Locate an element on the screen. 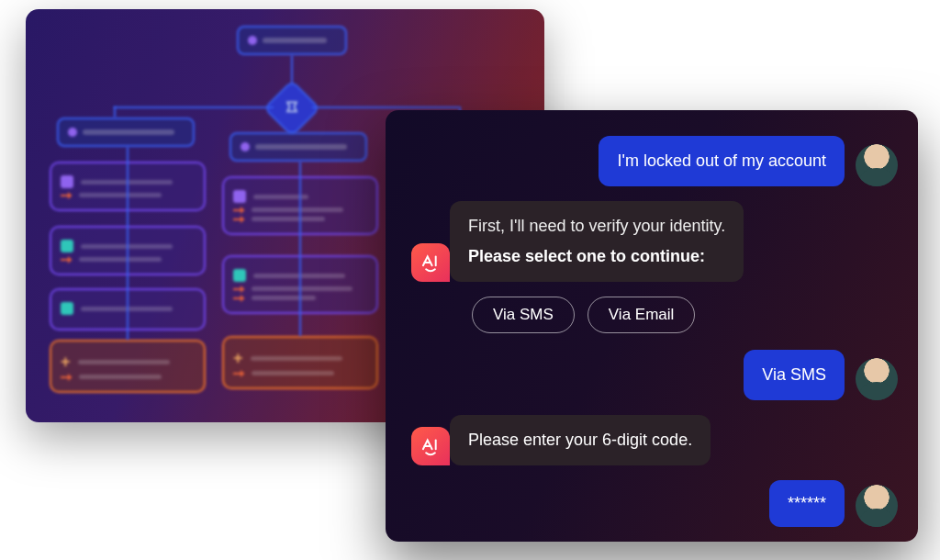 This screenshot has height=560, width=940. chat-message-bot: Please enter your 6-digit code. is located at coordinates (674, 441).